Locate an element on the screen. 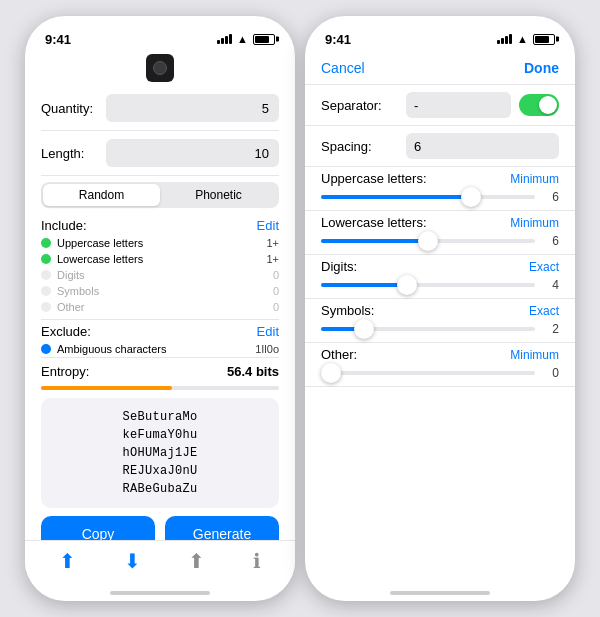 The width and height of the screenshot is (600, 617). quantity-bar: 5 is located at coordinates (192, 108).